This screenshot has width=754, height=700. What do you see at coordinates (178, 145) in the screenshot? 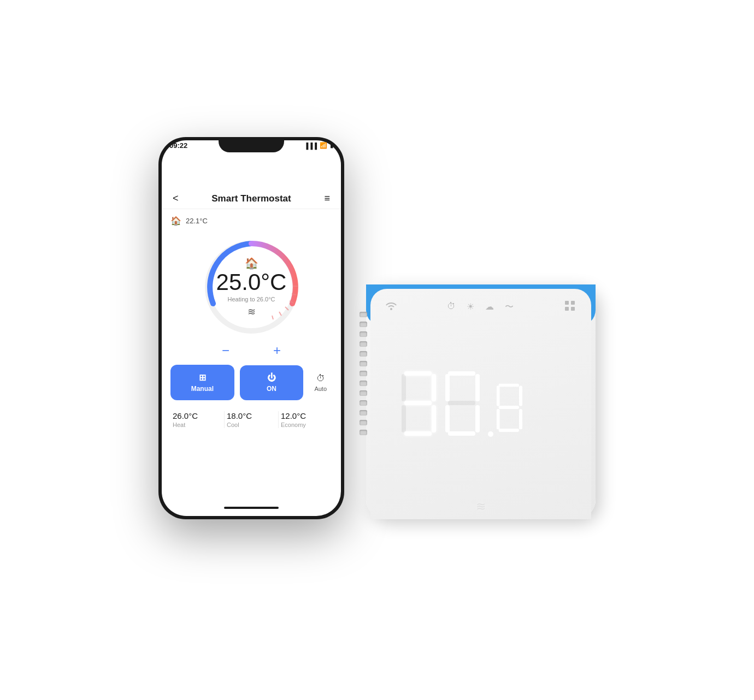
I see `status-time: 09:22` at bounding box center [178, 145].